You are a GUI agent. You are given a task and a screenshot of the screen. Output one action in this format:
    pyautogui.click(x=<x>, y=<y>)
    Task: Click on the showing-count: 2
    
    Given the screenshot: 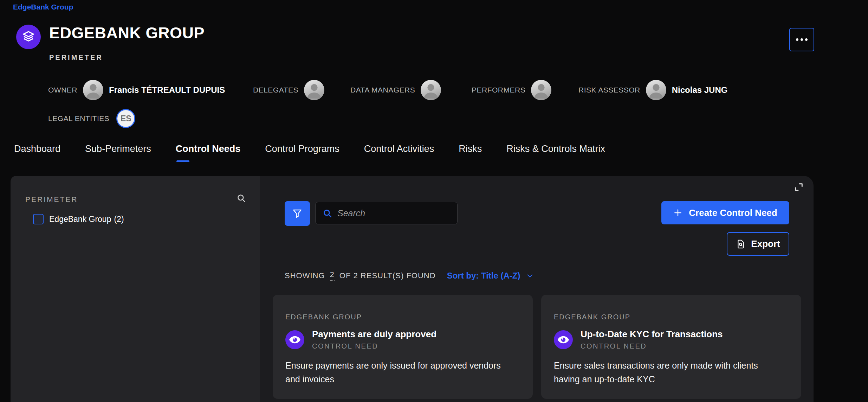 What is the action you would take?
    pyautogui.click(x=332, y=276)
    